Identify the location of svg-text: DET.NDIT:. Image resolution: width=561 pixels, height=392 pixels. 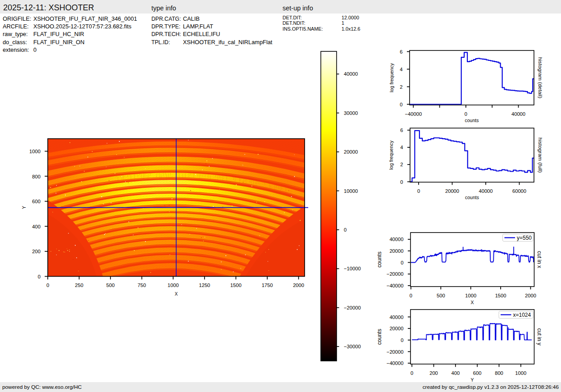
(294, 23).